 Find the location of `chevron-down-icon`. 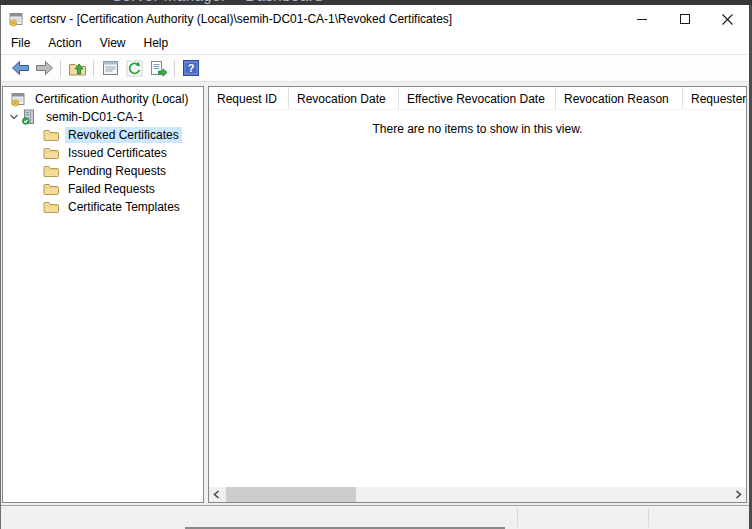

chevron-down-icon is located at coordinates (15, 117).